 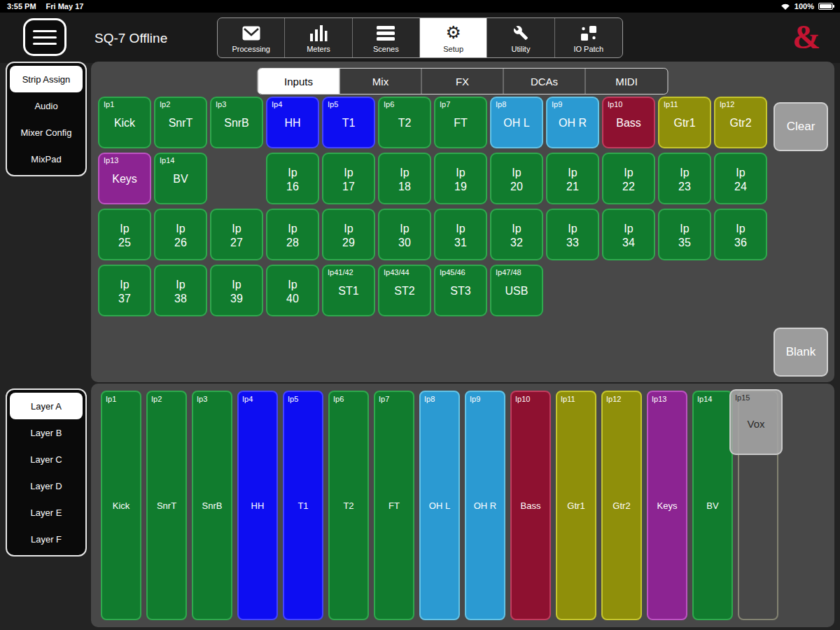 What do you see at coordinates (386, 38) in the screenshot?
I see `toolbar-item-scenes: Scenes` at bounding box center [386, 38].